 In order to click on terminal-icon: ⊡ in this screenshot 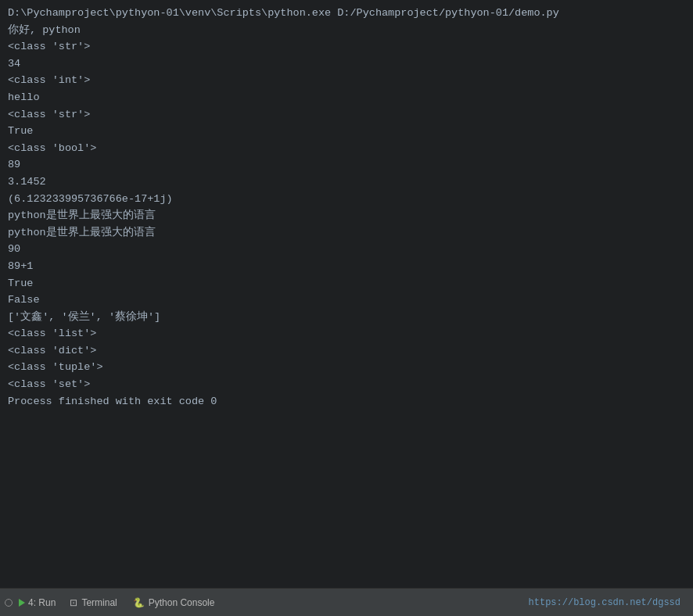, I will do `click(74, 603)`.